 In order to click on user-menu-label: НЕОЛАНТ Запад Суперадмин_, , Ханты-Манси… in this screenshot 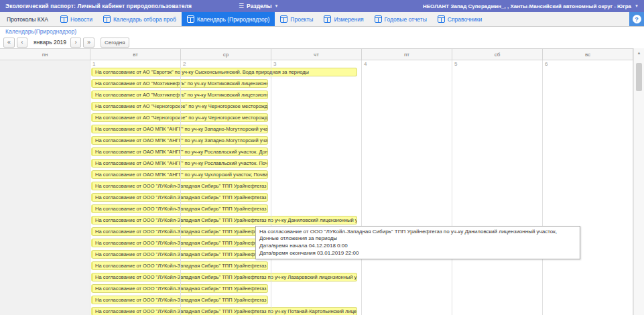, I will do `click(527, 7)`.